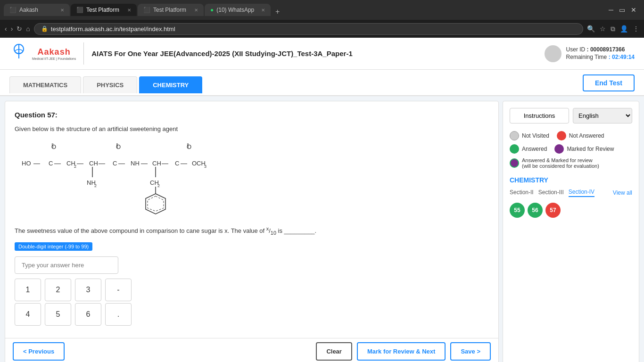 Image resolution: width=644 pixels, height=362 pixels. I want to click on bookmark-icon: ☆, so click(603, 29).